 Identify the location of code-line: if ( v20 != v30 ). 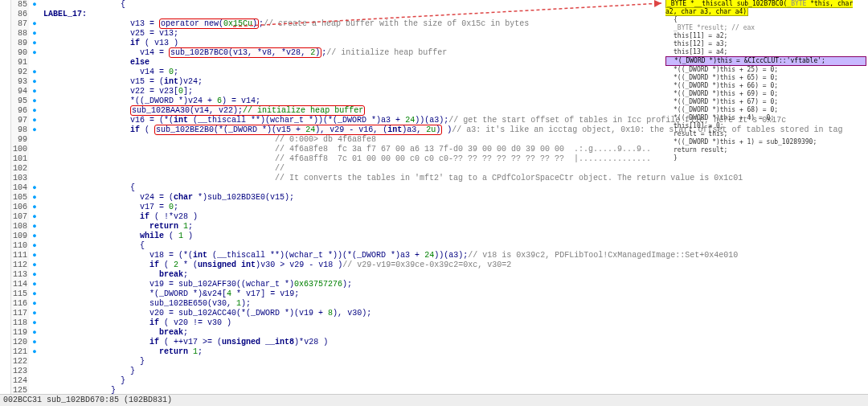
(456, 323).